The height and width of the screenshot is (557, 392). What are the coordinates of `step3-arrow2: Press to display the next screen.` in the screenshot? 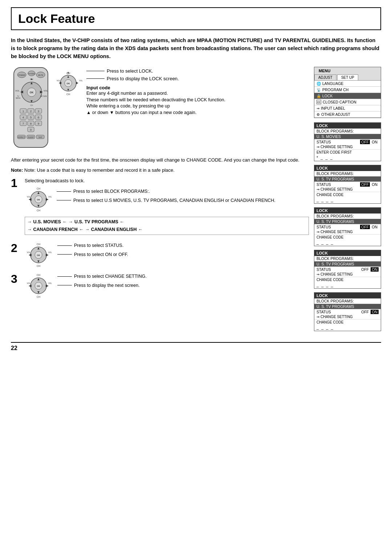 It's located at (107, 285).